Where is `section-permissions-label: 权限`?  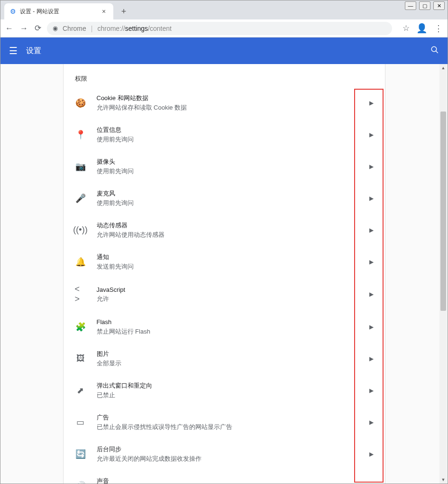
section-permissions-label: 权限 is located at coordinates (224, 75).